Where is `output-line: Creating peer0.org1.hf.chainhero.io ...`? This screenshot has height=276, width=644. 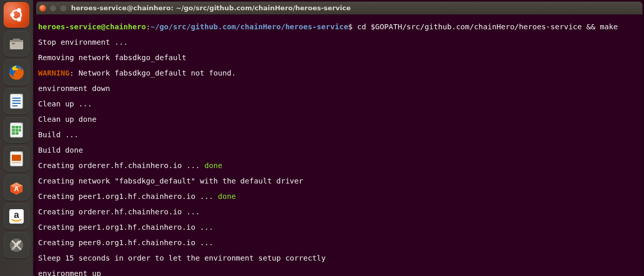 output-line: Creating peer0.org1.hf.chainhero.io ... is located at coordinates (339, 243).